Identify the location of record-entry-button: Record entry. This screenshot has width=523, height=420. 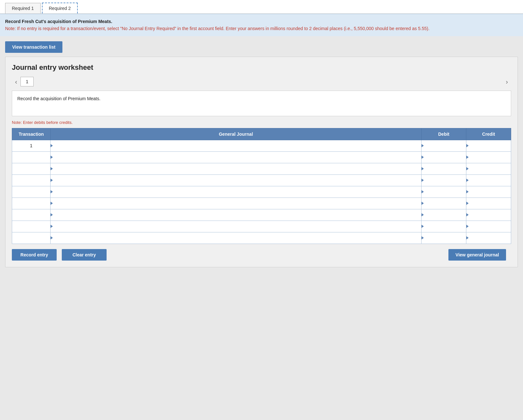
(34, 255).